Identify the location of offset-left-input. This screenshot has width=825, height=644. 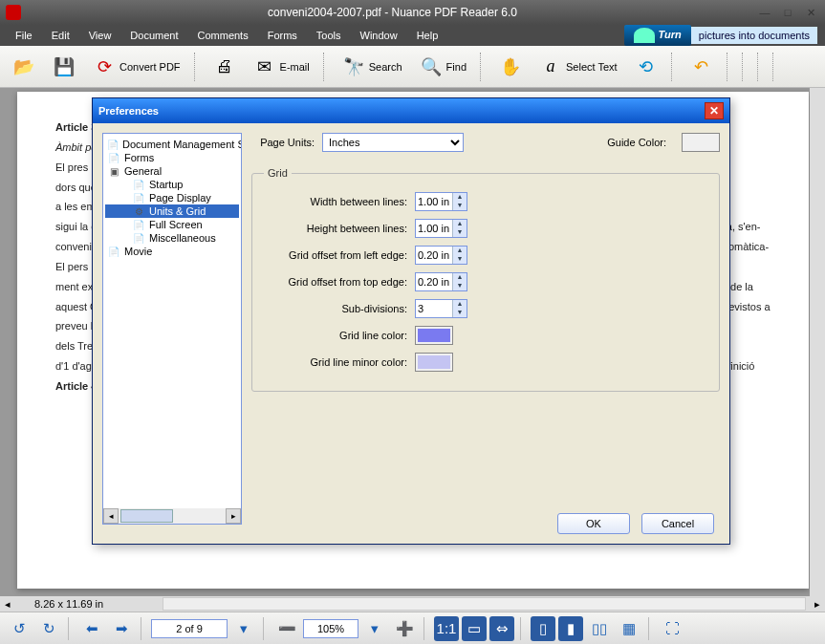
(434, 255).